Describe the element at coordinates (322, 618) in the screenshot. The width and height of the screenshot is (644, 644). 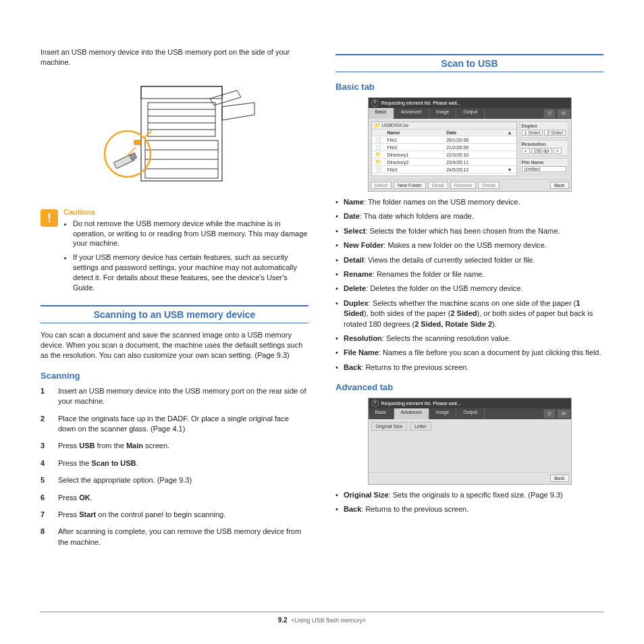
I see `page-footer: 9.2 <Using USB flash memory>` at that location.